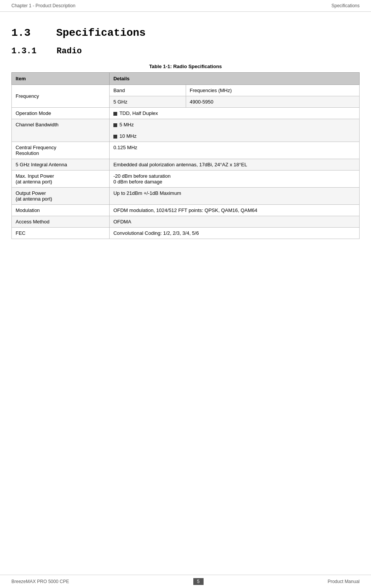 The image size is (371, 588). Describe the element at coordinates (234, 165) in the screenshot. I see `antenna-detail: Embedded dual polorization antennas, 17d…` at that location.